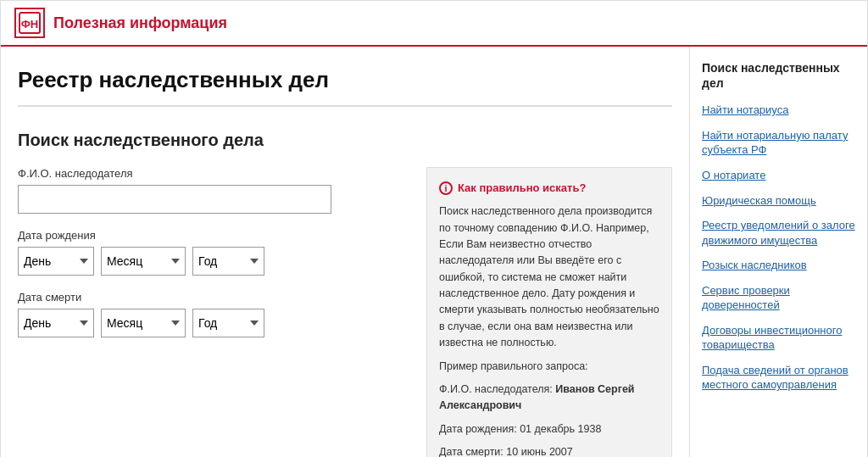 Image resolution: width=868 pixels, height=457 pixels. Describe the element at coordinates (778, 176) in the screenshot. I see `sidebar-link-notariat: О нотариате` at that location.